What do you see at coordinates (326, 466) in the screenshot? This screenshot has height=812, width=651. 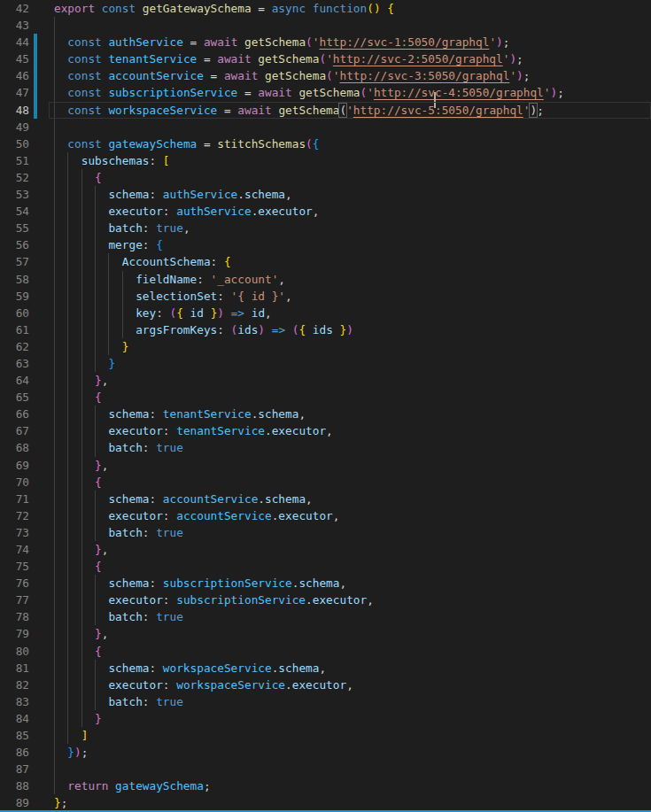 I see `code-line-69: 69 },` at bounding box center [326, 466].